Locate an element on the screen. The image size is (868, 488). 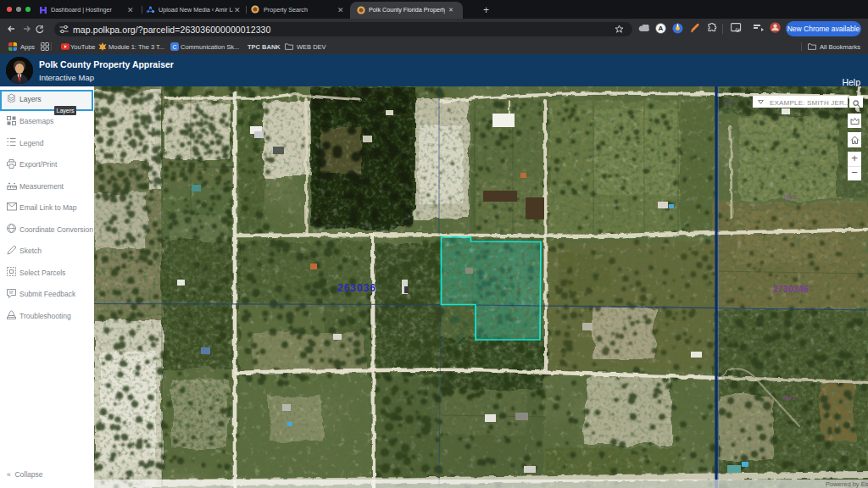
svg-text: 2730346 is located at coordinates (791, 290).